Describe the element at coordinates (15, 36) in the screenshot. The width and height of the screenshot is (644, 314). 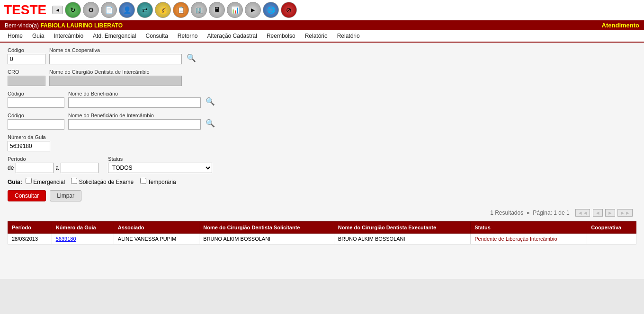
I see `nav-home: Home` at that location.